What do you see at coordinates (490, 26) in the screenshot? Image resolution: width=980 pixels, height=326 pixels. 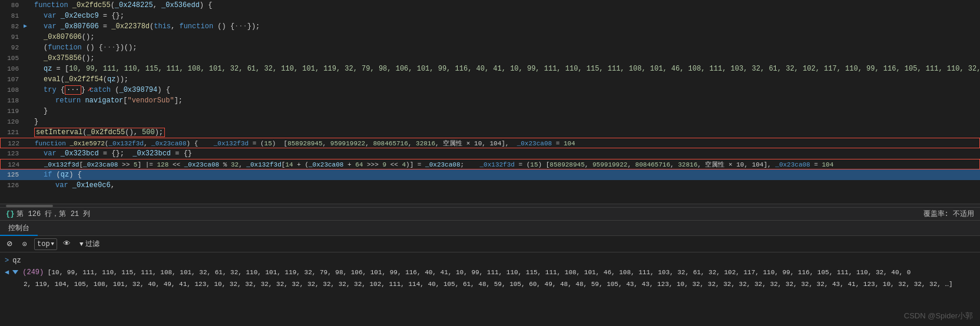 I see `code-line-82: 82 ▶ var _0x807606 = _0x22378d(this, fun…` at bounding box center [490, 26].